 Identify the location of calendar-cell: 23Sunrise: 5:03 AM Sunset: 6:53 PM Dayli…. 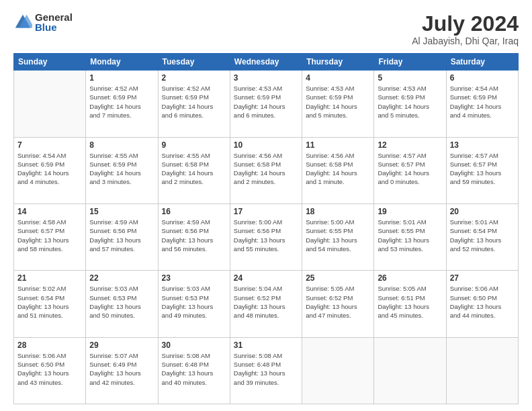
(193, 304).